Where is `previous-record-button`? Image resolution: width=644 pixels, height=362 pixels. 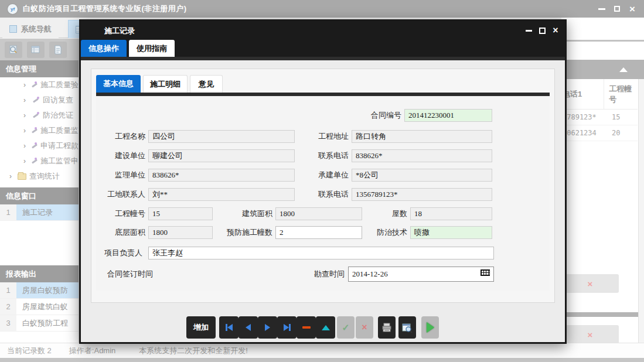
previous-record-button is located at coordinates (248, 327).